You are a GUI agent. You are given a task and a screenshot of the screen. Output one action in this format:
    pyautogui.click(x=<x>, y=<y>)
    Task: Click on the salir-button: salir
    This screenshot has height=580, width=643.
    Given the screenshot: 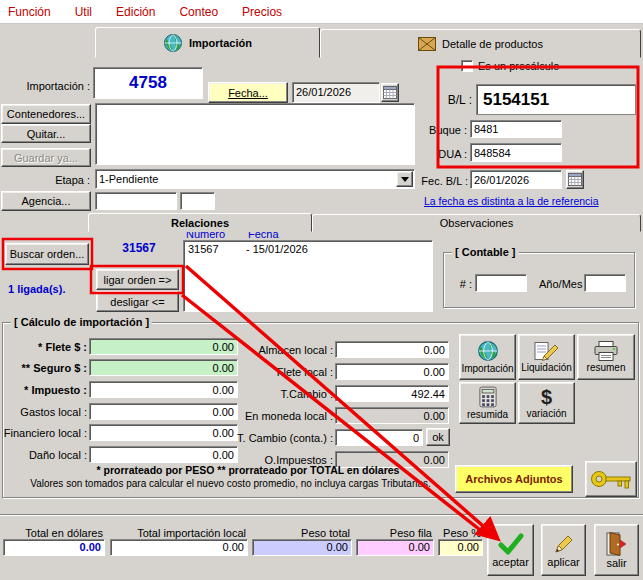 What is the action you would take?
    pyautogui.click(x=616, y=550)
    